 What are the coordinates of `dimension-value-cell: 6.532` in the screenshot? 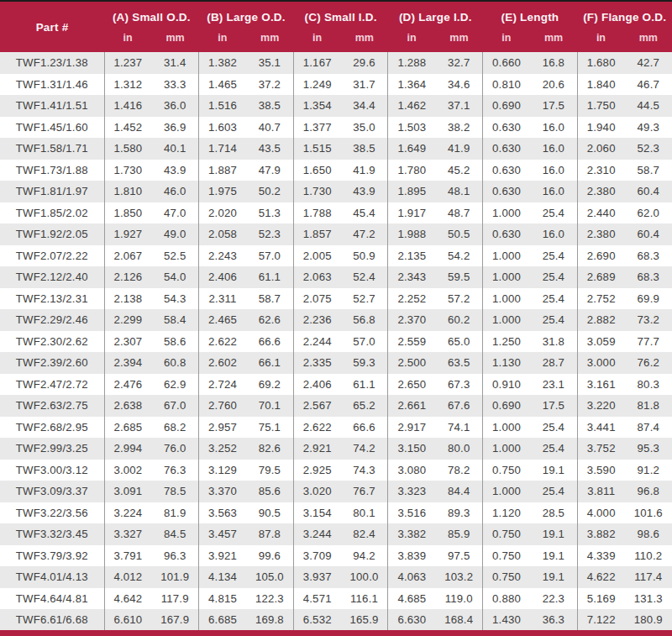 It's located at (317, 620).